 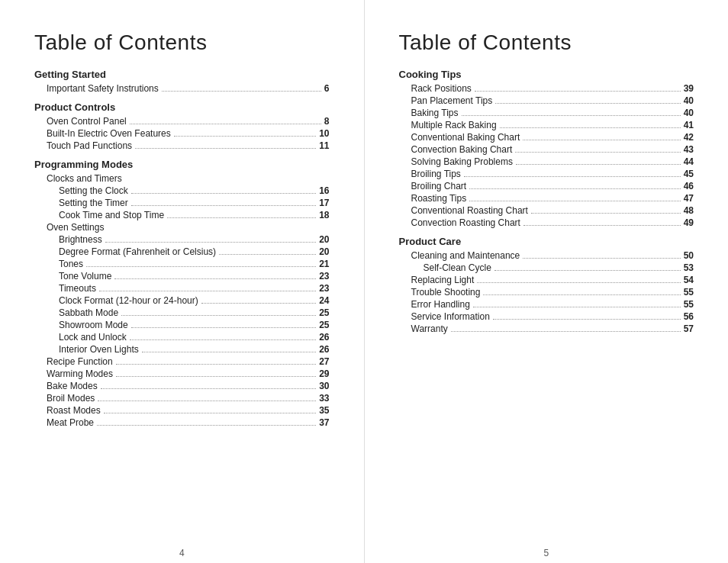 I want to click on toc-entry-label: Sabbath Mode, so click(x=89, y=313).